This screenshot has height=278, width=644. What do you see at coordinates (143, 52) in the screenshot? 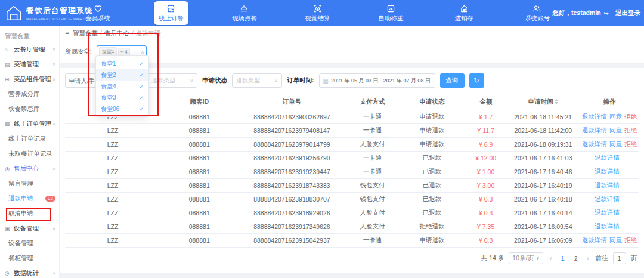
I see `chevron-up-icon: ∧` at bounding box center [143, 52].